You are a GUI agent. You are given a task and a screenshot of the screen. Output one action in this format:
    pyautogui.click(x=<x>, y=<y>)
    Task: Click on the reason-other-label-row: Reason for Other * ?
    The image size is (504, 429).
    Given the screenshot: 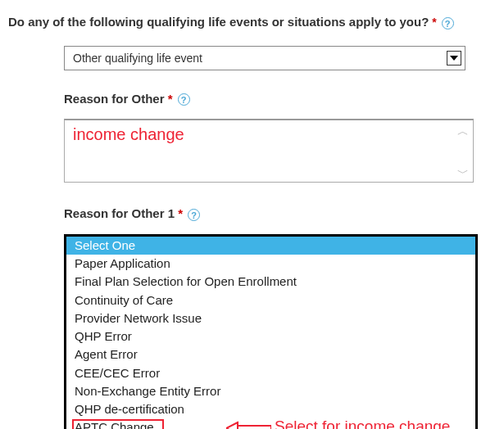 What is the action you would take?
    pyautogui.click(x=280, y=99)
    